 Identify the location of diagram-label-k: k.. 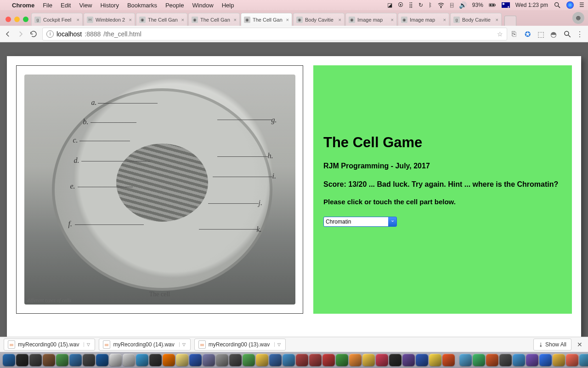
(259, 230).